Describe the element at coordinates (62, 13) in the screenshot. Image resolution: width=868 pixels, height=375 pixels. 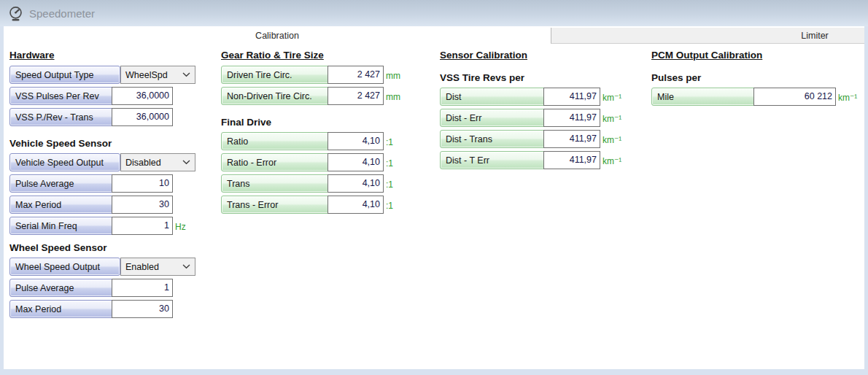
I see `window-title: Speedometer` at that location.